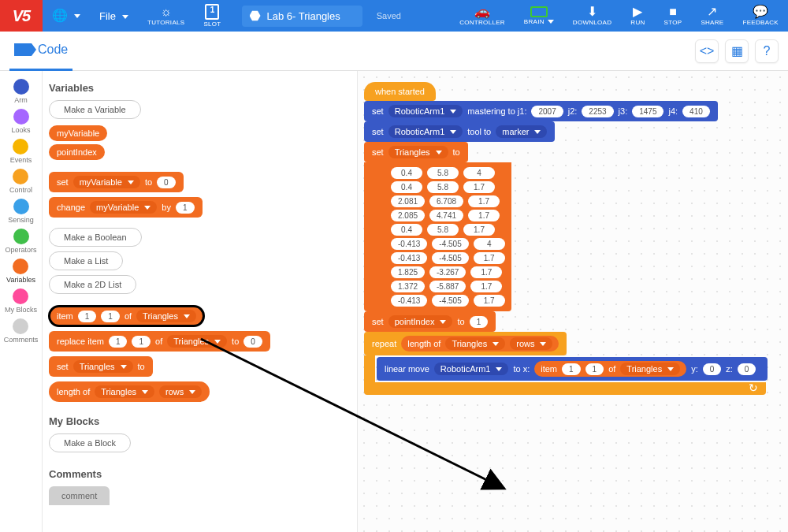 This screenshot has height=532, width=788. What do you see at coordinates (408, 202) in the screenshot?
I see `data-cell: 2.081` at bounding box center [408, 202].